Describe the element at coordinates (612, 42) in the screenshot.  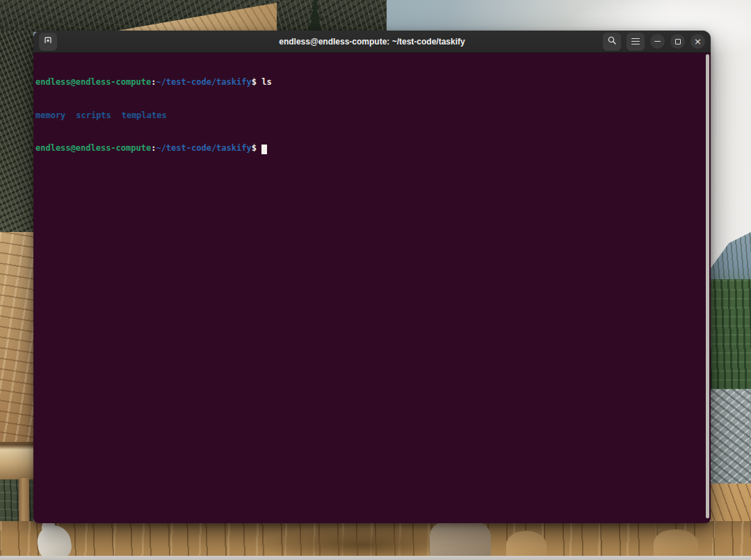
I see `search-button` at that location.